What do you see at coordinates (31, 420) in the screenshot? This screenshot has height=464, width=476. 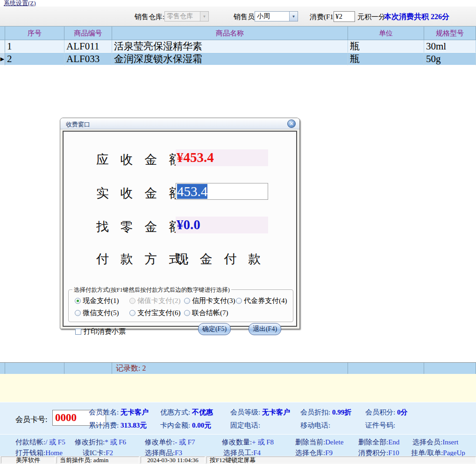 I see `member-card-label: 会员卡号:` at bounding box center [31, 420].